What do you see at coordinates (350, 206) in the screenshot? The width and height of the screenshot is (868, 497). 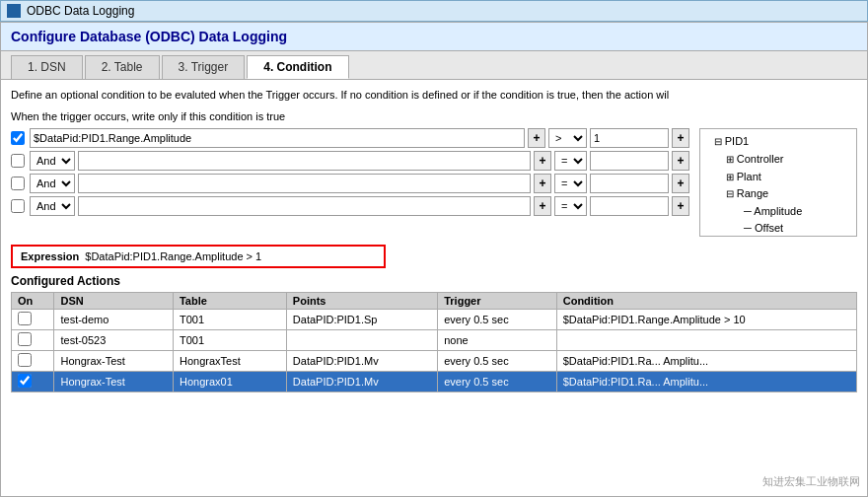 I see `condition-row-3: And Or + = > < +` at bounding box center [350, 206].